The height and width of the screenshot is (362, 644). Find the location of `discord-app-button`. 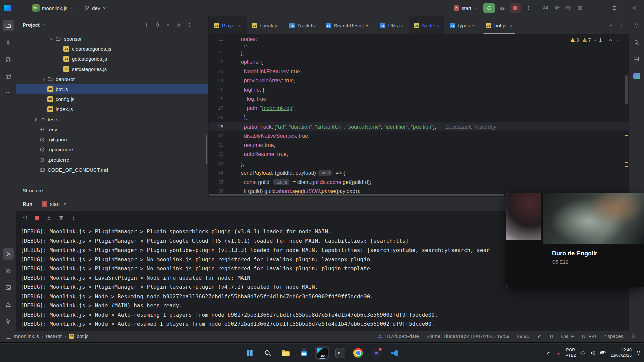

discord-app-button is located at coordinates (377, 353).